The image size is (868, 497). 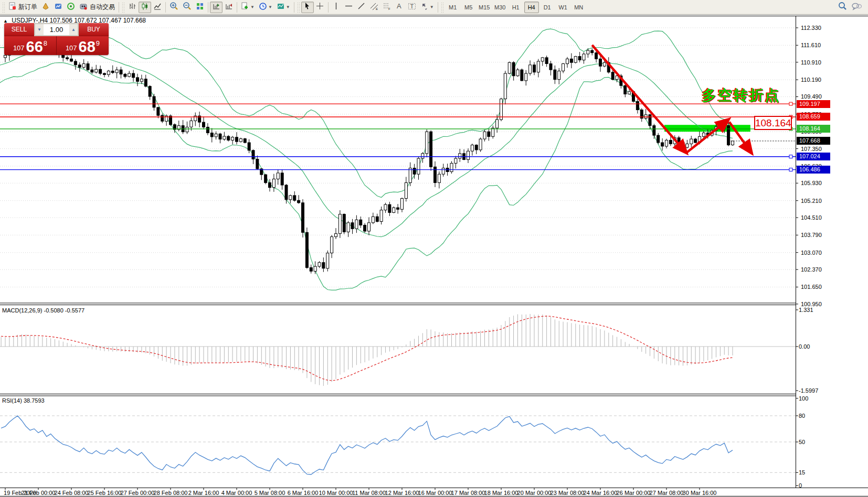 I want to click on candlestick-chart-button, so click(x=145, y=7).